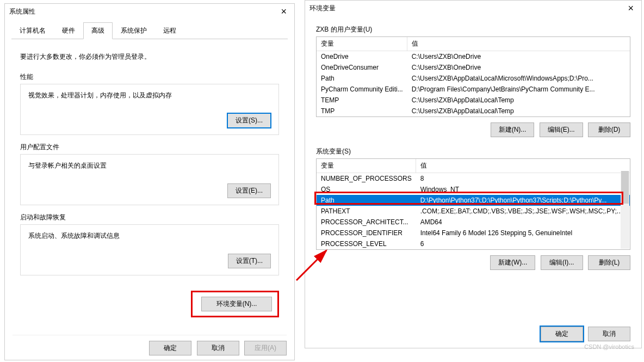 The height and width of the screenshot is (362, 644). I want to click on table-row: OneDriveConsumerC:\Users\ZXB\OneDrive, so click(473, 68).